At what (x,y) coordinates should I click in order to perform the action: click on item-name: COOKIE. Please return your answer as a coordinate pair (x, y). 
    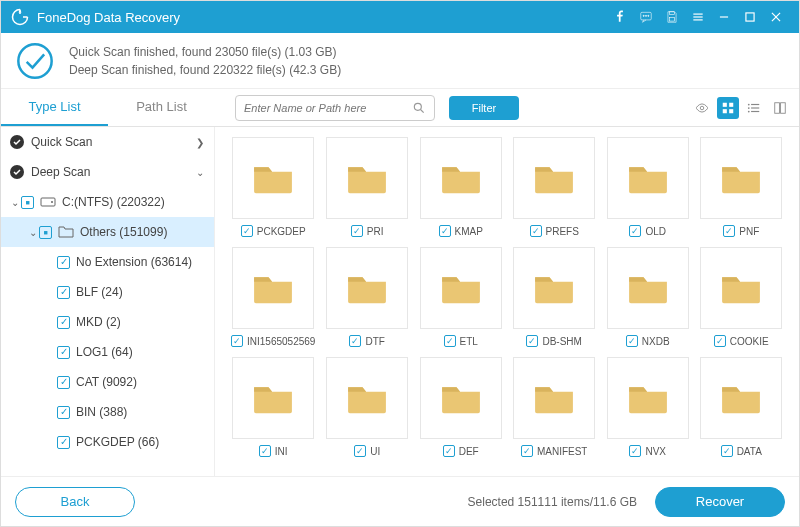
    Looking at the image, I should click on (750, 342).